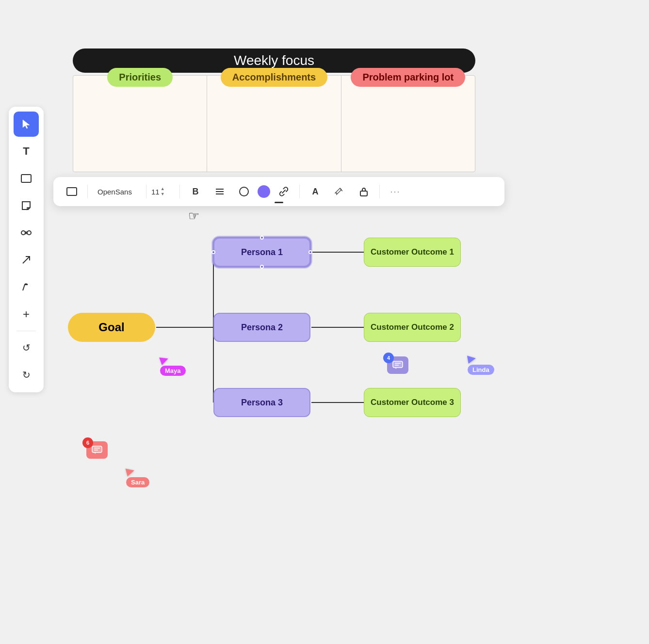 Image resolution: width=649 pixels, height=644 pixels. I want to click on linda-cursor: ▶ Linda, so click(481, 364).